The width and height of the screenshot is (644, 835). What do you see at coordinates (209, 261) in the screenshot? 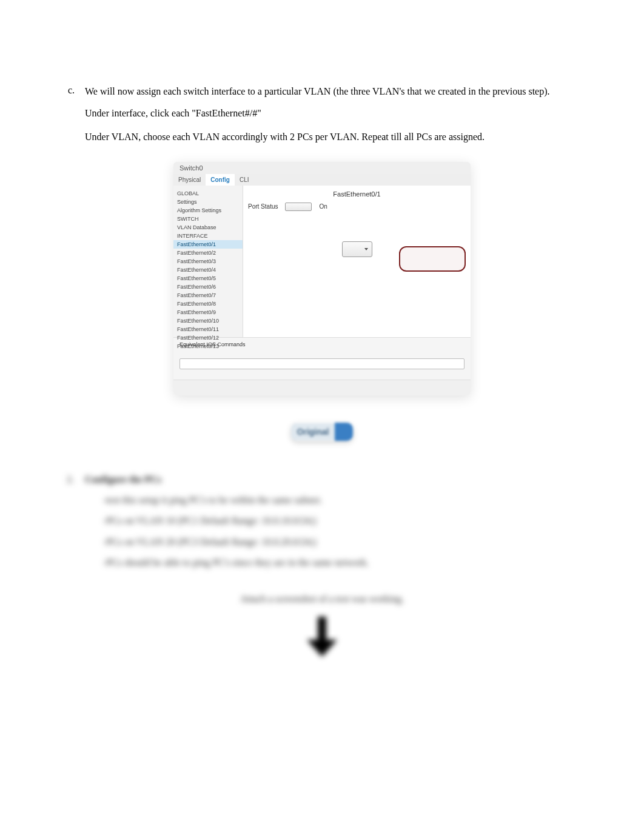
I see `sidebar: GLOBAL Settings Algorithm Settings SWITC…` at bounding box center [209, 261].